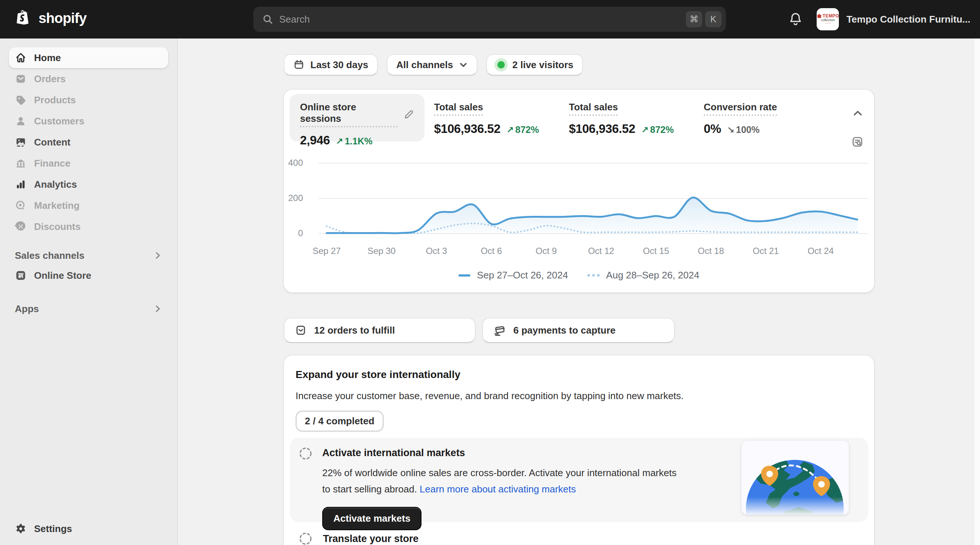 Image resolution: width=980 pixels, height=545 pixels. I want to click on live-visitors-button: 2 live visitors, so click(535, 65).